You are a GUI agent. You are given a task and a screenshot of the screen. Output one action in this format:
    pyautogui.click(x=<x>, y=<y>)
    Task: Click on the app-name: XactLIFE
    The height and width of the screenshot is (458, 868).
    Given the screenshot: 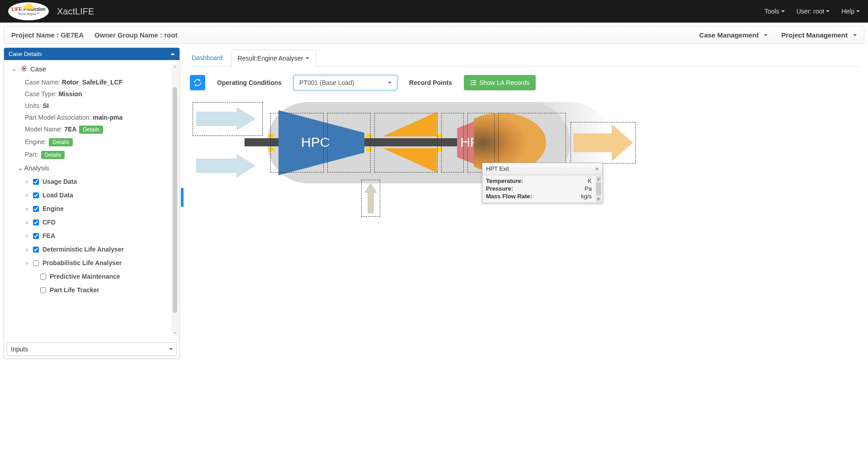 What is the action you would take?
    pyautogui.click(x=75, y=12)
    